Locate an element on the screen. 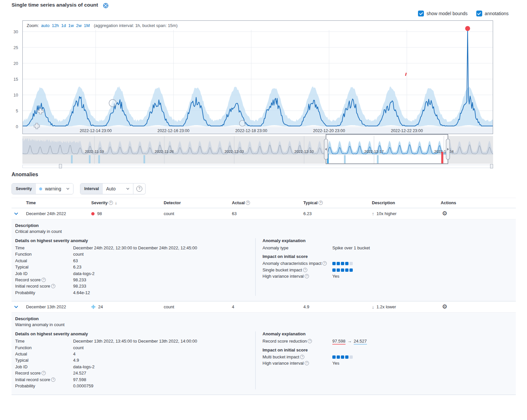 The height and width of the screenshot is (420, 527). table-row: December 24th 2022 98 count 63 6.23 ↑ 10… is located at coordinates (264, 213).